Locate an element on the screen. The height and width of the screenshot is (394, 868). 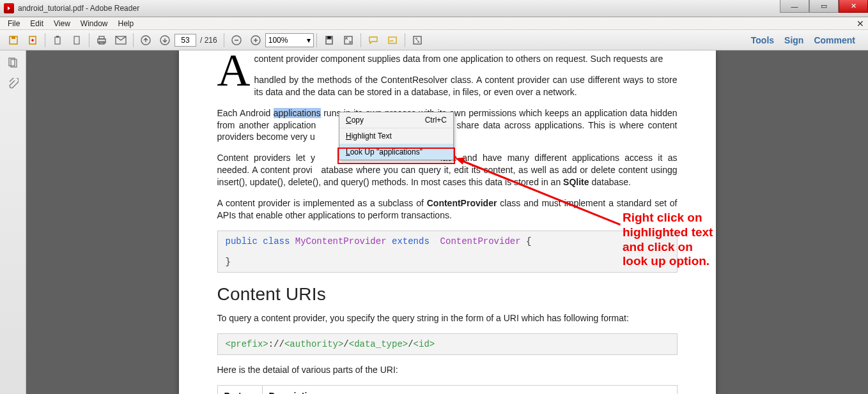
zoom-select: 100%▾ is located at coordinates (290, 40).